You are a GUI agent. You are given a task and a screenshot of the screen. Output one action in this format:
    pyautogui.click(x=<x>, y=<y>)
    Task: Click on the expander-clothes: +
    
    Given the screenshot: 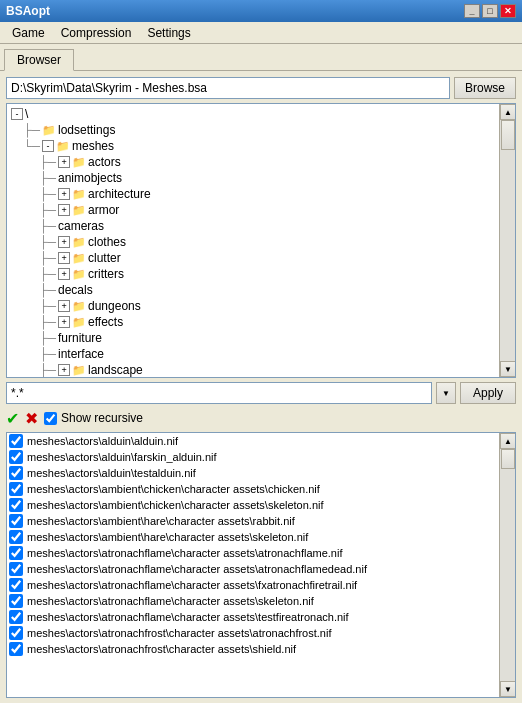 What is the action you would take?
    pyautogui.click(x=64, y=242)
    